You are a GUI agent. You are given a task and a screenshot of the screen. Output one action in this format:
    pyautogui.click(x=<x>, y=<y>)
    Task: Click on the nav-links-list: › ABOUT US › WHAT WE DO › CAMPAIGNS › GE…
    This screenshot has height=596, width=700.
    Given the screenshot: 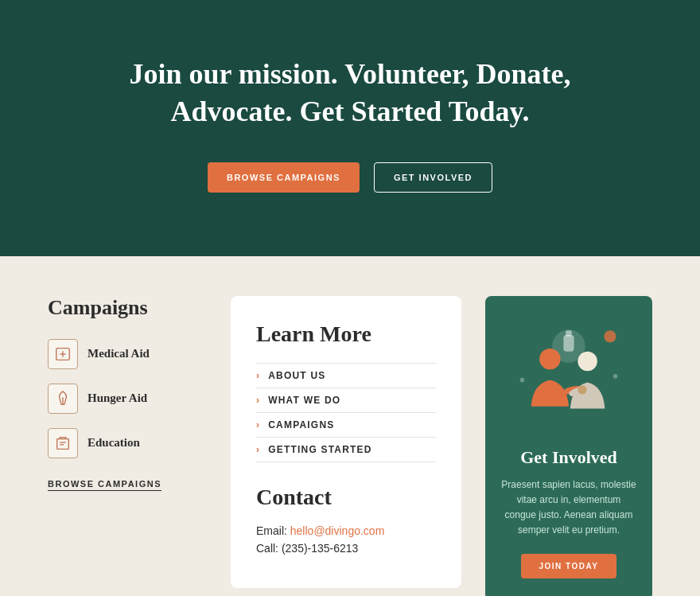 What is the action you would take?
    pyautogui.click(x=346, y=412)
    